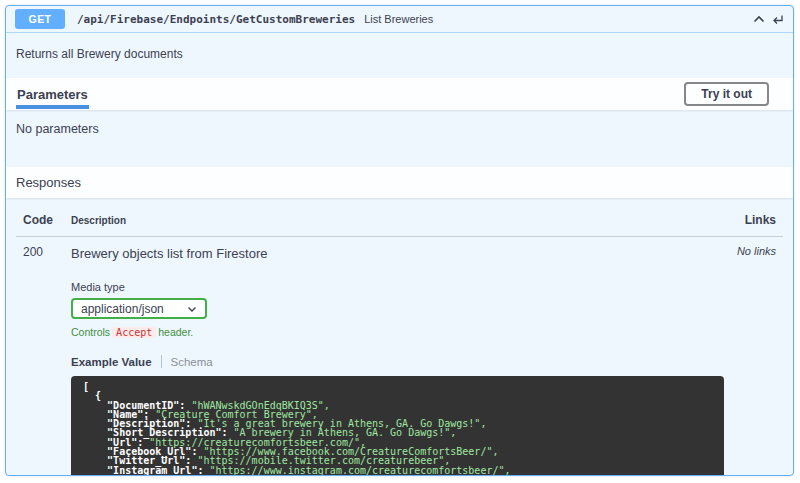 Image resolution: width=800 pixels, height=483 pixels. I want to click on responses-section-header: Responses, so click(400, 182).